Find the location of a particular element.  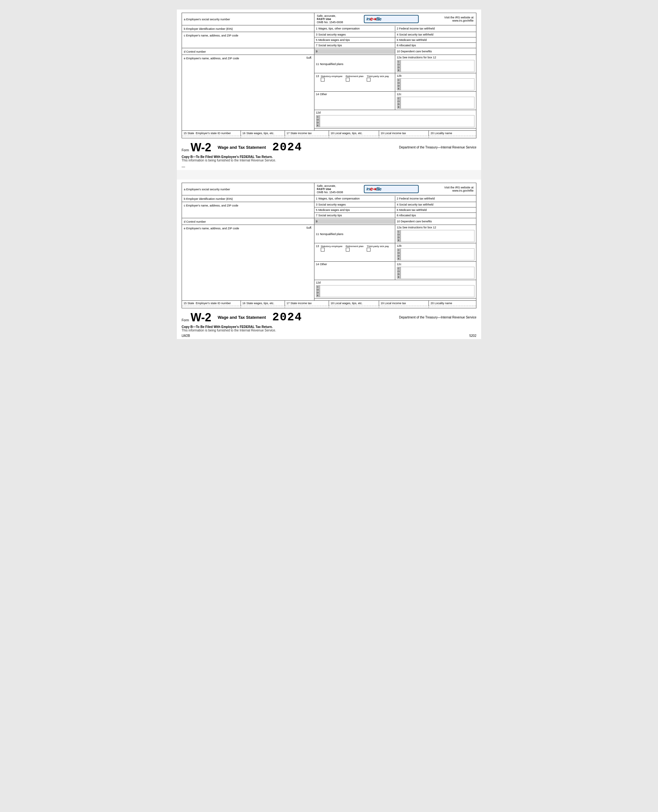

box-7-2: 7 Social security tips is located at coordinates (355, 215).